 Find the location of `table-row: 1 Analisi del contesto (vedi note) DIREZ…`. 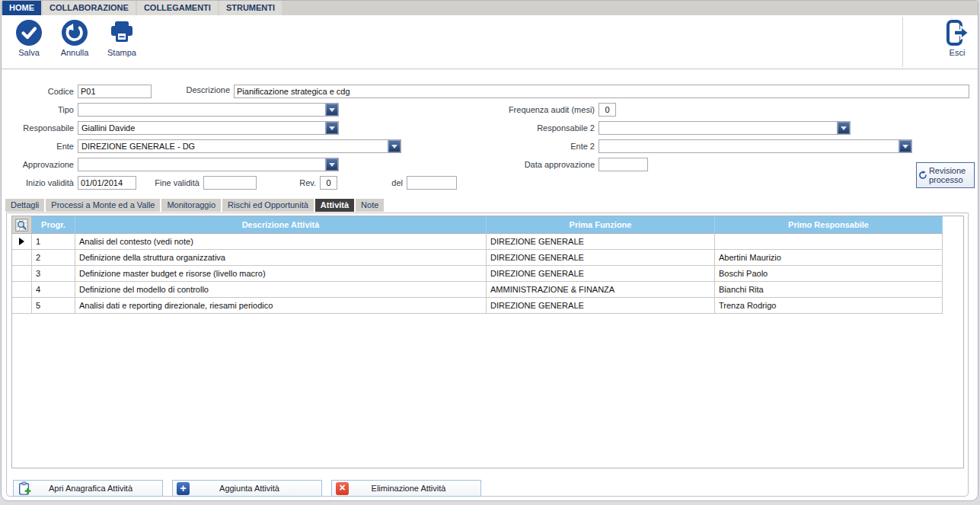

table-row: 1 Analisi del contesto (vedi note) DIREZ… is located at coordinates (487, 242).